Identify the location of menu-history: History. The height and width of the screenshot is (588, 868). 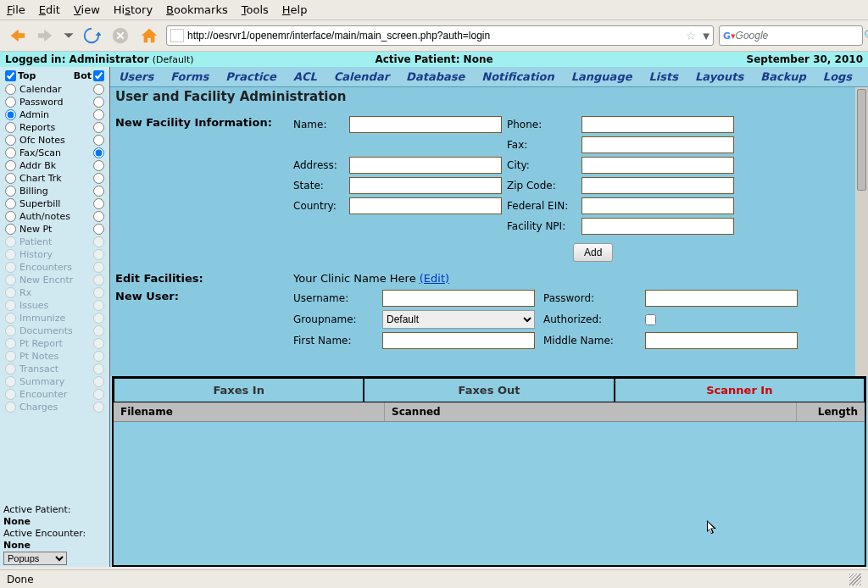
(133, 10).